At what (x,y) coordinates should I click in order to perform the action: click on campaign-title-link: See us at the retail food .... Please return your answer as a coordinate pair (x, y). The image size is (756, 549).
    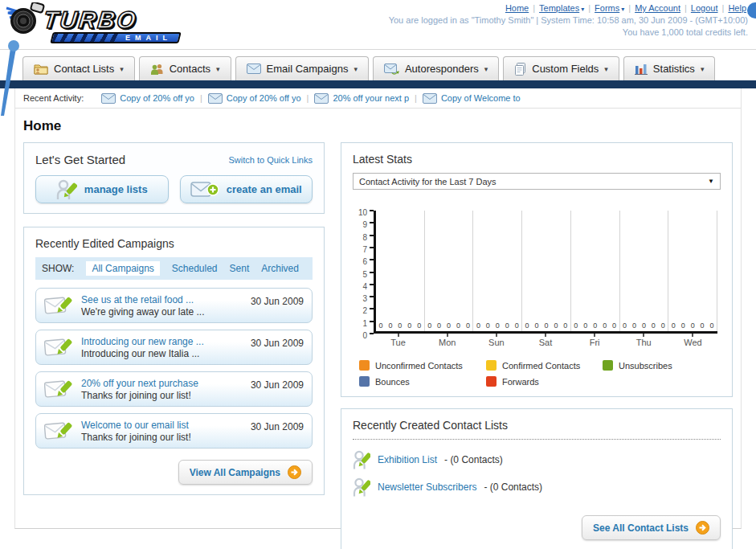
    Looking at the image, I should click on (162, 300).